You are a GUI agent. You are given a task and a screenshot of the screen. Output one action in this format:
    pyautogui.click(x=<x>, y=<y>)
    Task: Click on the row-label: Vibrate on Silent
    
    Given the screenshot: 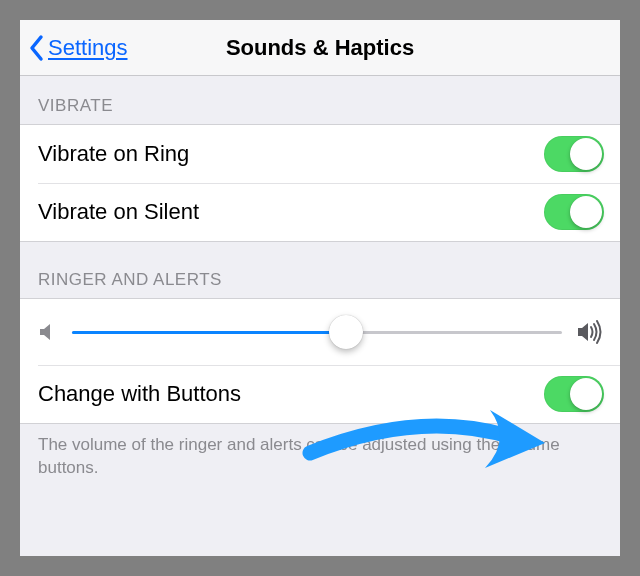 What is the action you would take?
    pyautogui.click(x=291, y=212)
    